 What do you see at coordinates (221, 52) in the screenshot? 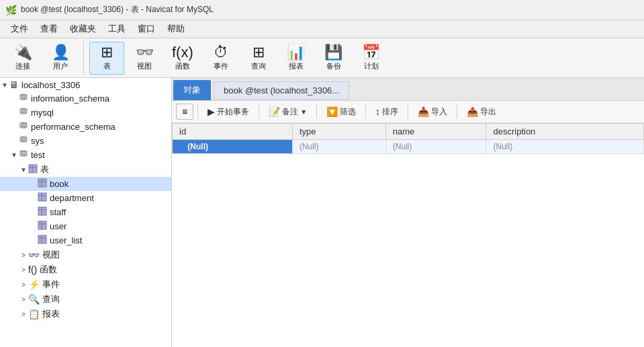
I see `event-icon: ⏱` at bounding box center [221, 52].